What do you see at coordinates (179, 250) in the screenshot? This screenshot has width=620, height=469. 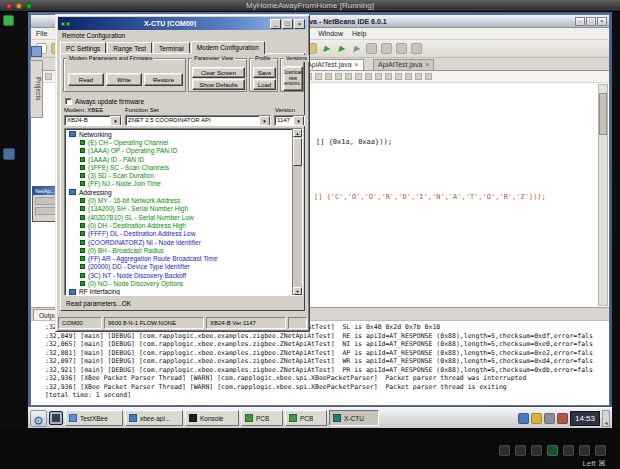 I see `tree-row: (0) BH - Broadcast Radius` at bounding box center [179, 250].